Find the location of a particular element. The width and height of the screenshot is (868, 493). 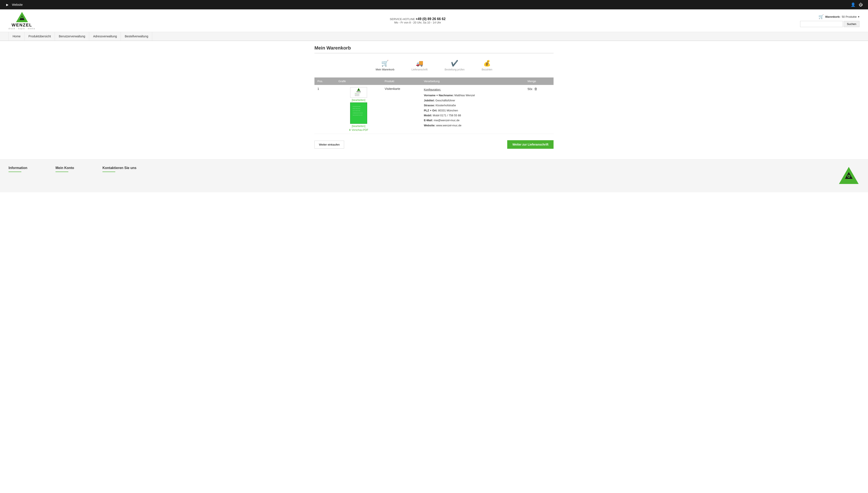

preview-pdf-link: ⬇ Vorschau-PDF is located at coordinates (358, 130).